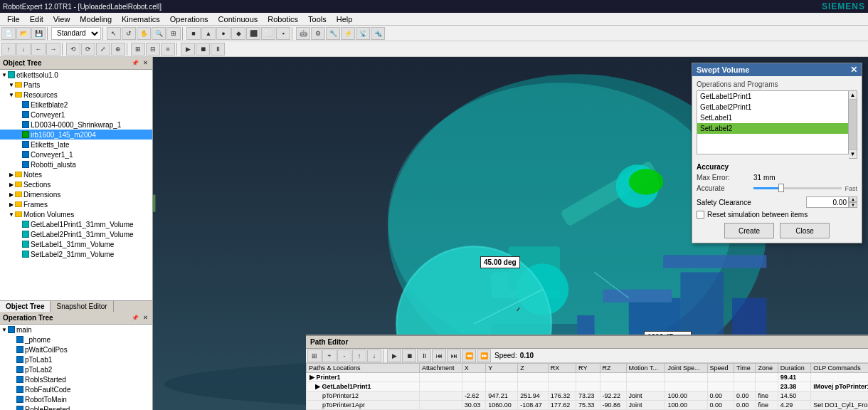 The width and height of the screenshot is (868, 410). I want to click on expand-icon-notes: ▶, so click(11, 174).